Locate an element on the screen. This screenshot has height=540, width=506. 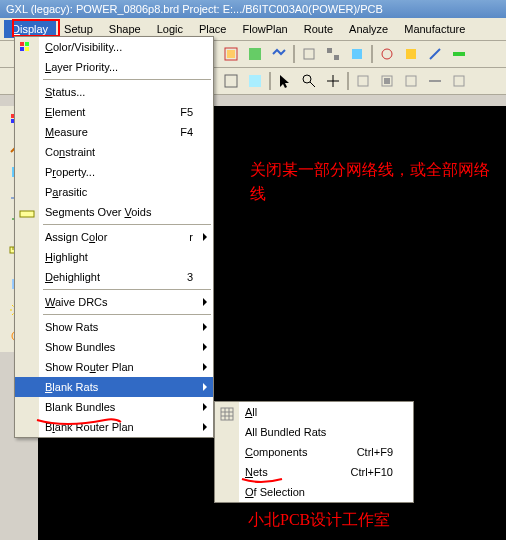
submenu-nets: NetsCtrl+F10 is located at coordinates (314, 472).